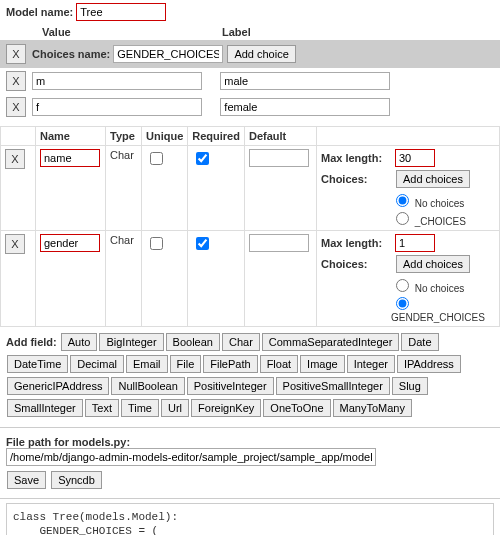  What do you see at coordinates (410, 386) in the screenshot?
I see `fieldtype-slug-button: Slug` at bounding box center [410, 386].